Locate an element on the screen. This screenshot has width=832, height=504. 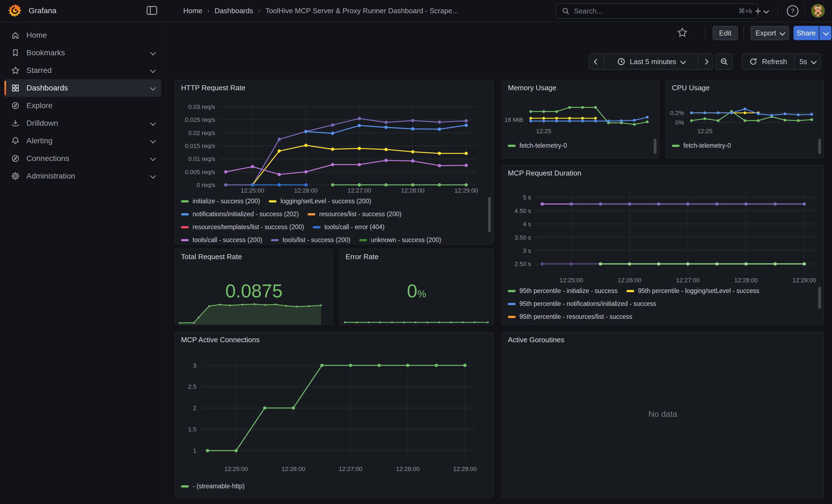
panel-title: HTTP Request Rate is located at coordinates (213, 88).